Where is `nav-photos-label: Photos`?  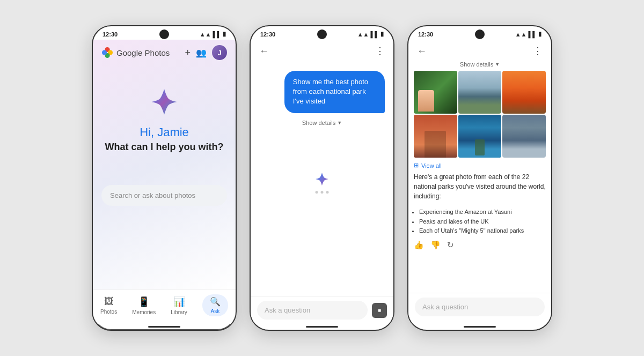
nav-photos-label: Photos is located at coordinates (108, 312).